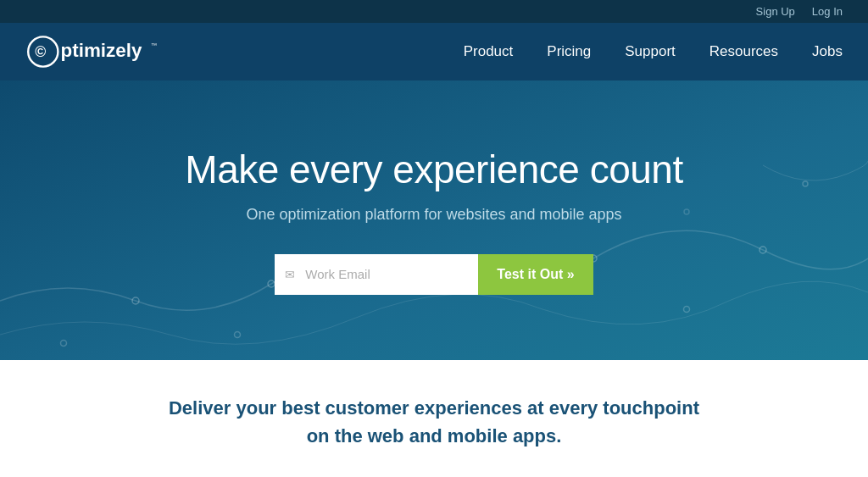 The height and width of the screenshot is (477, 868). What do you see at coordinates (434, 275) in the screenshot?
I see `cta-form: ✉ Test it Out »` at bounding box center [434, 275].